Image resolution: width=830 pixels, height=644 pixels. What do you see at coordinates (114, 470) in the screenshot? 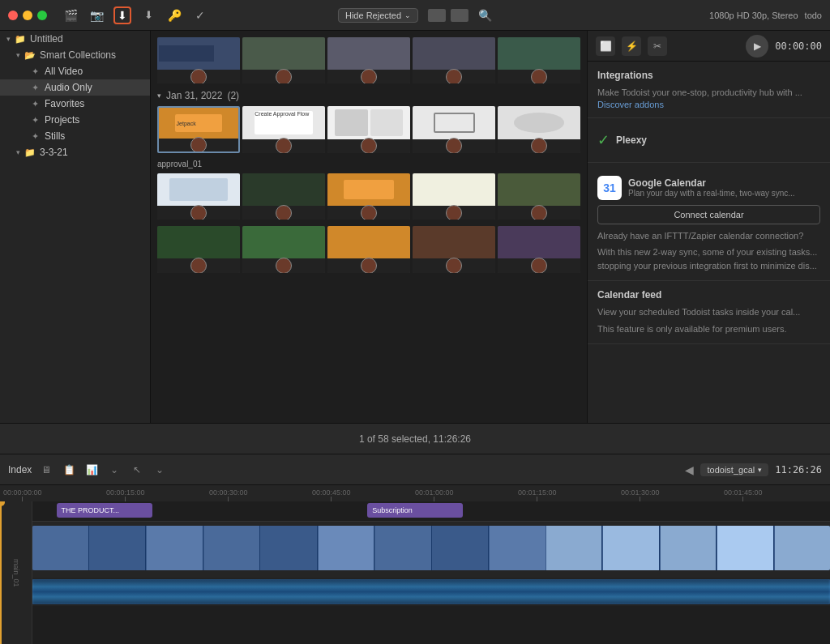
I see `dropdown-icon: ⌄` at bounding box center [114, 470].